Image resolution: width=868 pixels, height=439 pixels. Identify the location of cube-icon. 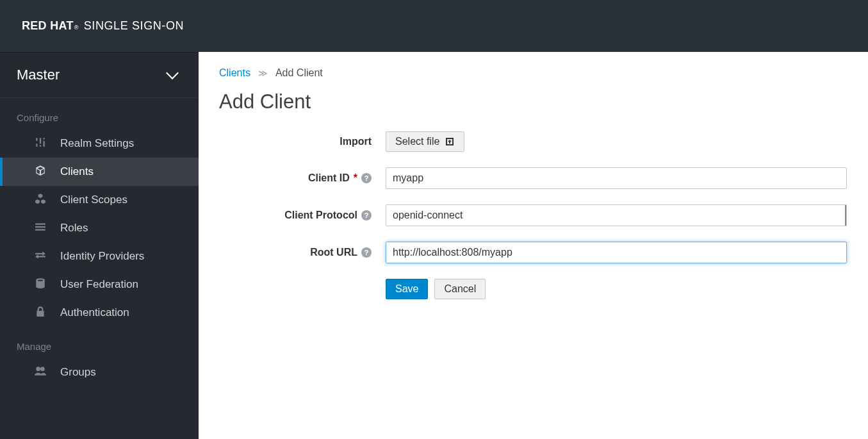
(40, 172).